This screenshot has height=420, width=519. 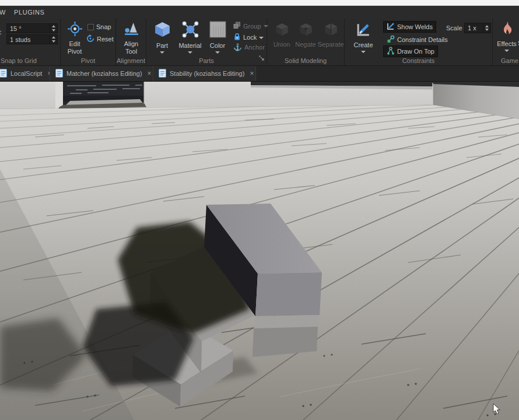 I want to click on pivot-snap-toggle: Snap, so click(x=99, y=27).